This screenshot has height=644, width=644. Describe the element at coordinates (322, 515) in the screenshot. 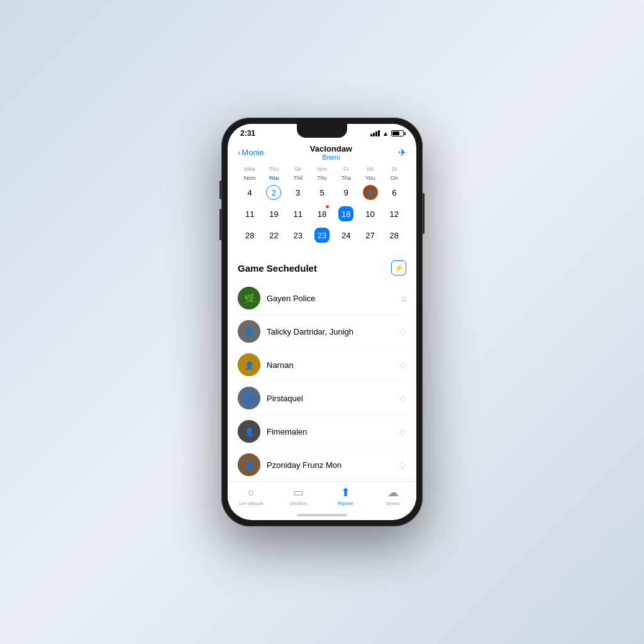

I see `home-indicator` at that location.